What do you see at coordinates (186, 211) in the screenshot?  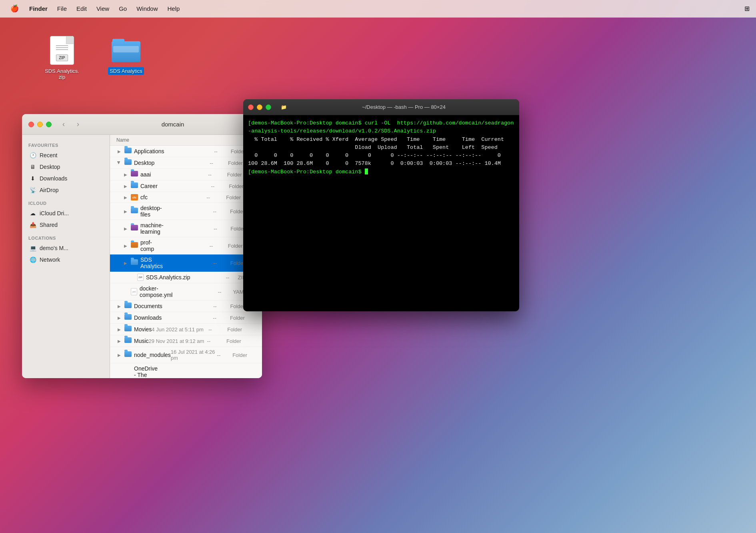 I see `file-row-desktop-files: ▶ desktop-files -- Folder` at bounding box center [186, 211].